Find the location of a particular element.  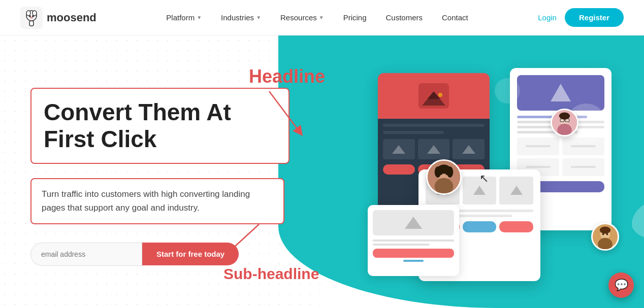

register-button: Register is located at coordinates (594, 17).